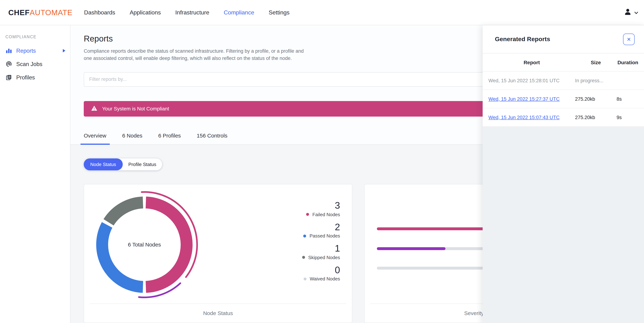 The image size is (644, 323). I want to click on bar-chart-icon, so click(9, 51).